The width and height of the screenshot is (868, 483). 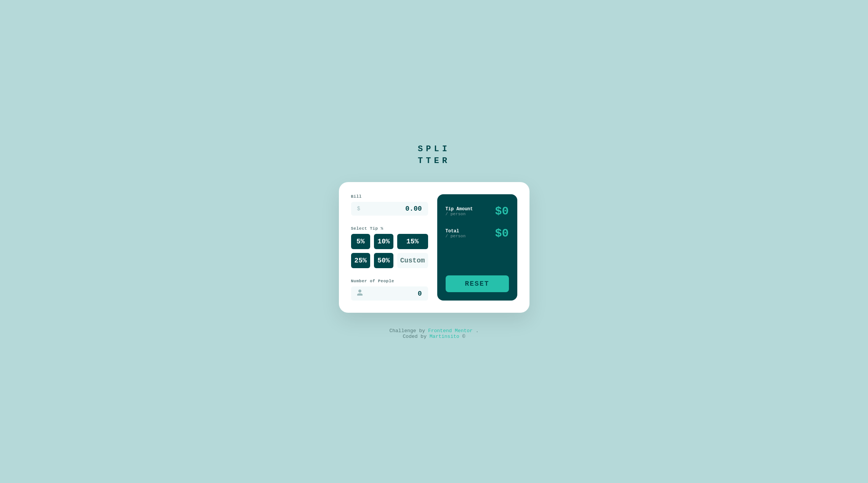 I want to click on tip-btn-custom: Custom, so click(x=412, y=261).